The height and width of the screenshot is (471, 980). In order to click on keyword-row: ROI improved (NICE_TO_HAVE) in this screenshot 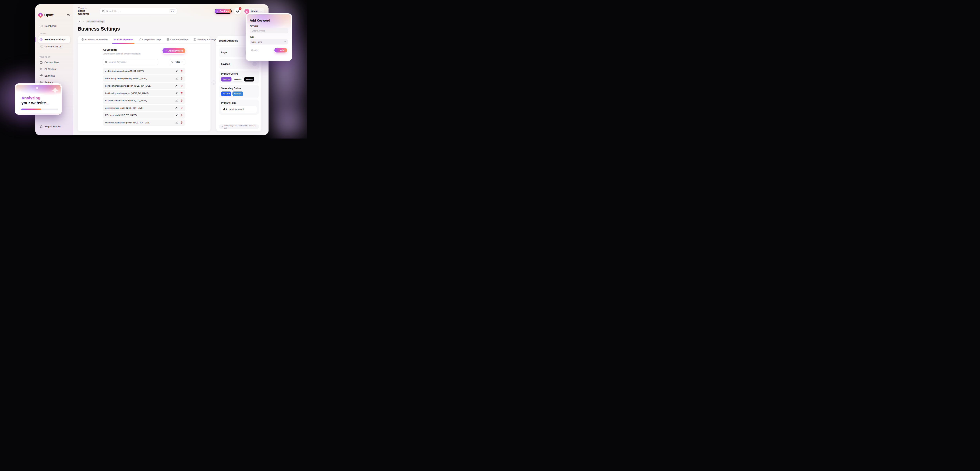, I will do `click(144, 116)`.